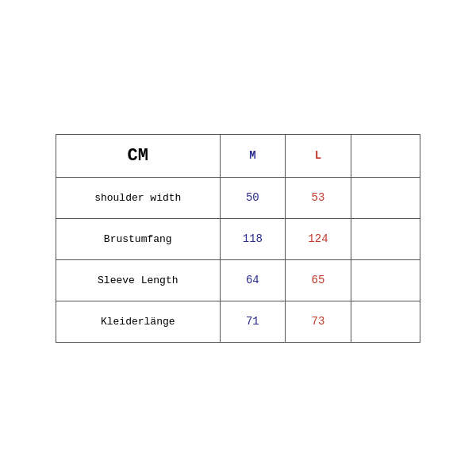 The width and height of the screenshot is (476, 476). I want to click on row-m-value-1: 118, so click(252, 239).